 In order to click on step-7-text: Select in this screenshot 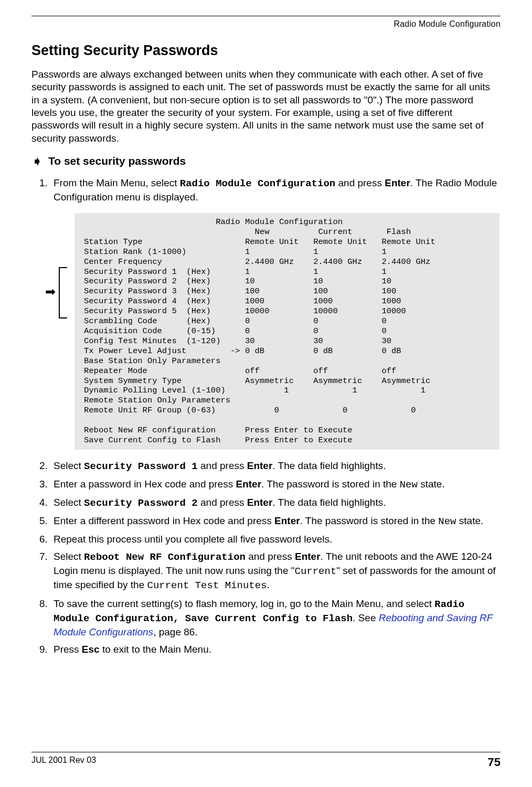, I will do `click(69, 556)`.